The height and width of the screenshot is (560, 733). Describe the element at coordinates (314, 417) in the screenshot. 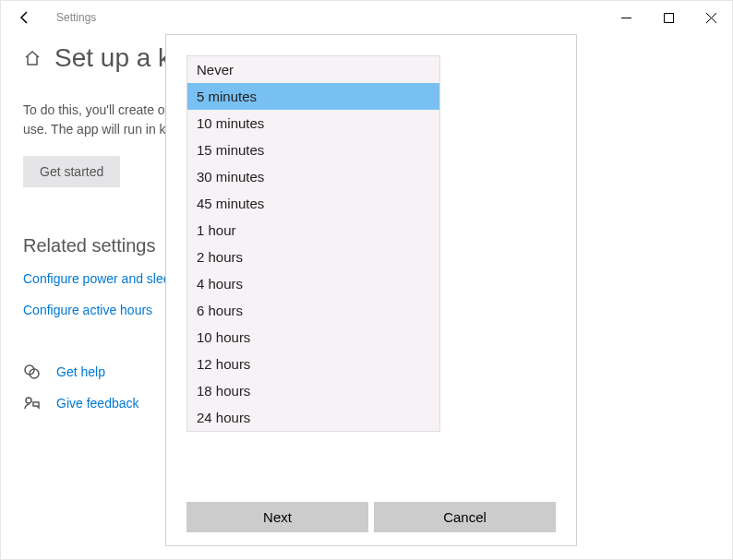

I see `dropdown-option: 24 hours` at that location.